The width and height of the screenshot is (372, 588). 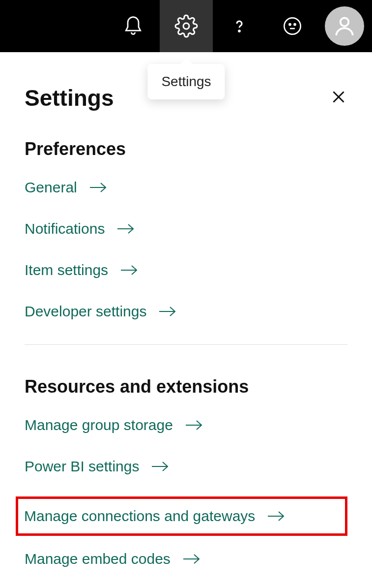 I want to click on section-title-resources: Resources and extensions, so click(x=186, y=387).